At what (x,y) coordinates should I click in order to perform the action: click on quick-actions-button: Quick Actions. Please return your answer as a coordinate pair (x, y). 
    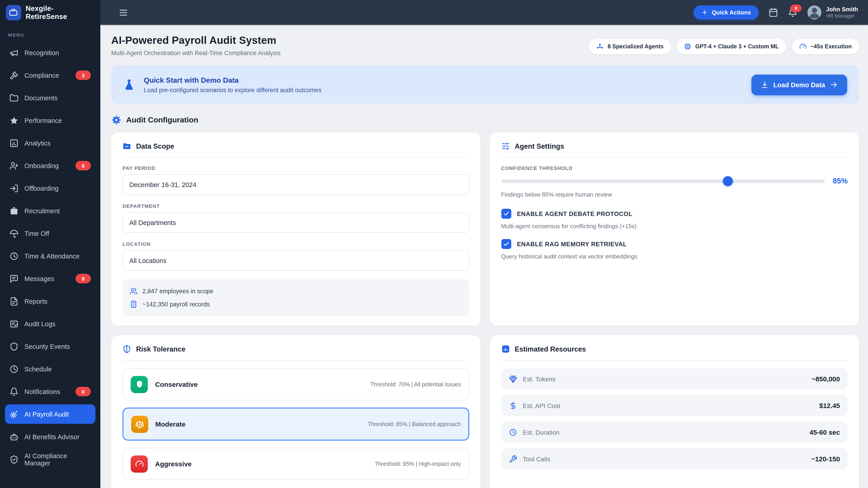
    Looking at the image, I should click on (726, 12).